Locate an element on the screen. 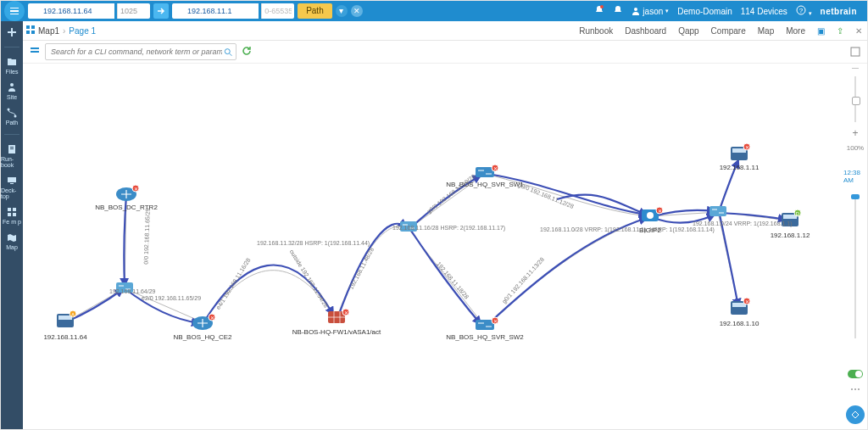  menu-more: More is located at coordinates (795, 31).